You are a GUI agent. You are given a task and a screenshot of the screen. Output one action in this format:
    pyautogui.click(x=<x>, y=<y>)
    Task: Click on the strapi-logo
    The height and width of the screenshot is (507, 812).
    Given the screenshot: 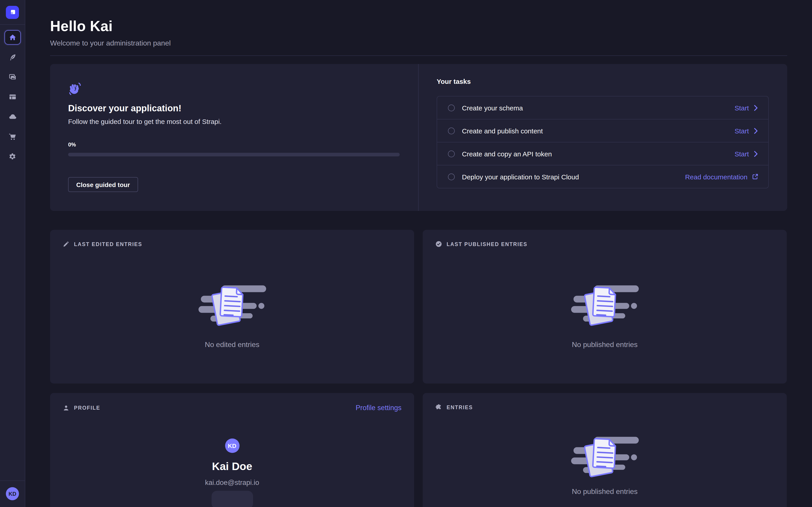 What is the action you would take?
    pyautogui.click(x=12, y=12)
    